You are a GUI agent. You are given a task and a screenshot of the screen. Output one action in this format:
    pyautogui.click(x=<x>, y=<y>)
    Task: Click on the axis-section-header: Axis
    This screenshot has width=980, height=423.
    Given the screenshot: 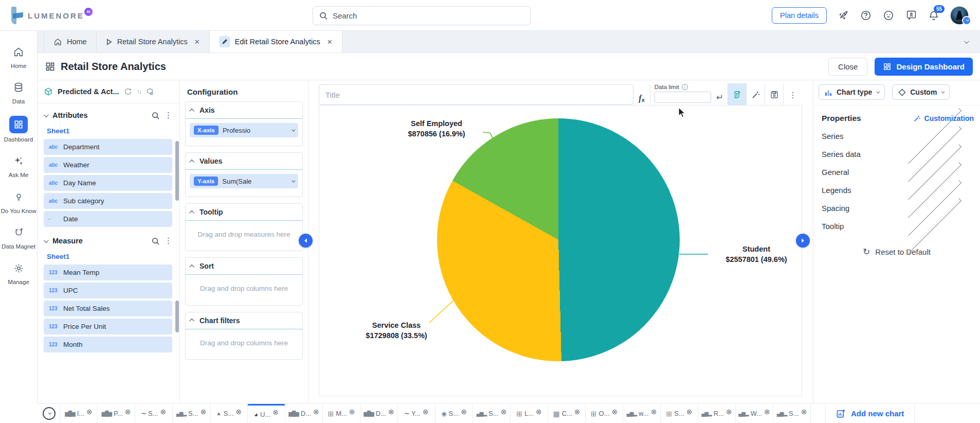 What is the action you would take?
    pyautogui.click(x=244, y=110)
    